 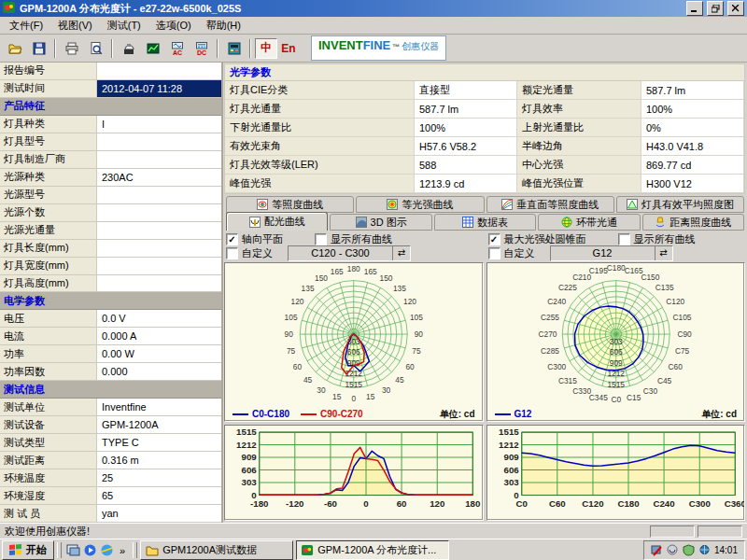 I want to click on menu-view: 视图(V), so click(x=75, y=26).